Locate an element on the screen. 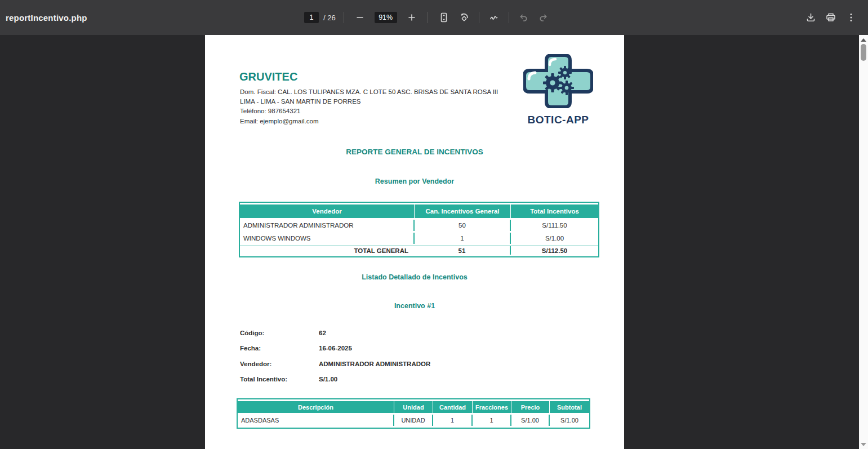 This screenshot has height=449, width=868. company-phone: Teléfono: 987654321 is located at coordinates (369, 112).